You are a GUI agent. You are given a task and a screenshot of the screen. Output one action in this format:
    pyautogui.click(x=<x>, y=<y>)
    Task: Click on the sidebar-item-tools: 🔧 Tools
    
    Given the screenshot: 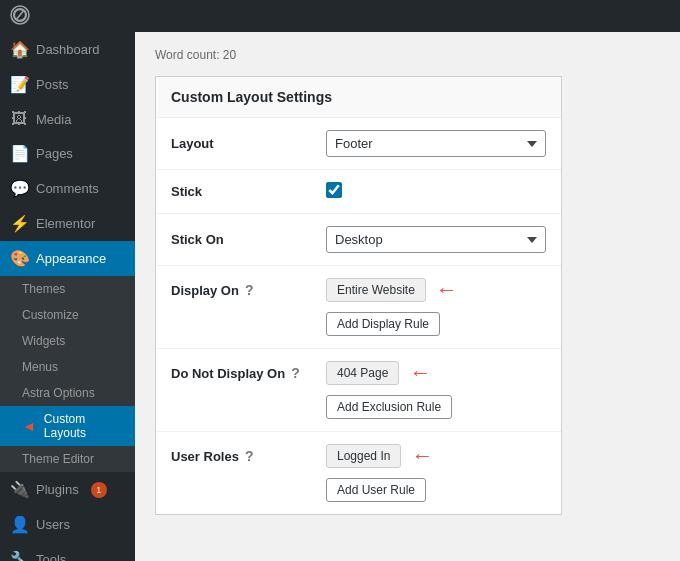 What is the action you would take?
    pyautogui.click(x=68, y=552)
    